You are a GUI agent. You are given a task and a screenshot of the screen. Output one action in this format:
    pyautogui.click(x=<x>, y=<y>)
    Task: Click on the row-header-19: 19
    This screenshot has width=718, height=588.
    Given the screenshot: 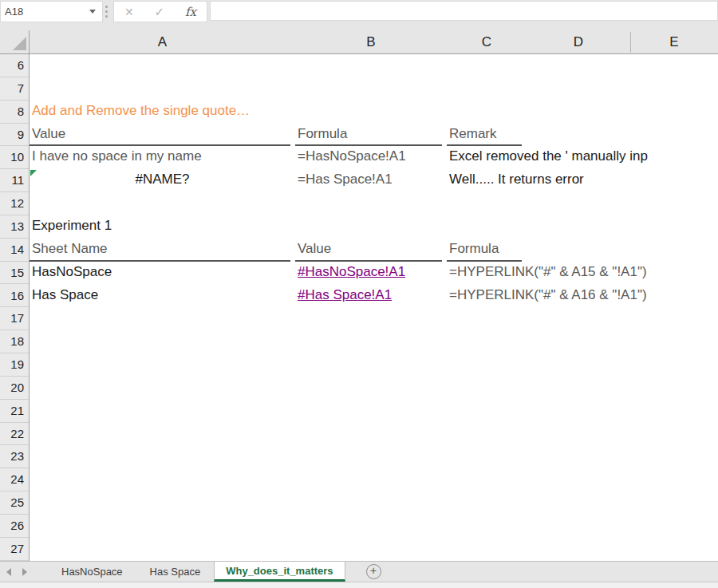 What is the action you would take?
    pyautogui.click(x=14, y=365)
    